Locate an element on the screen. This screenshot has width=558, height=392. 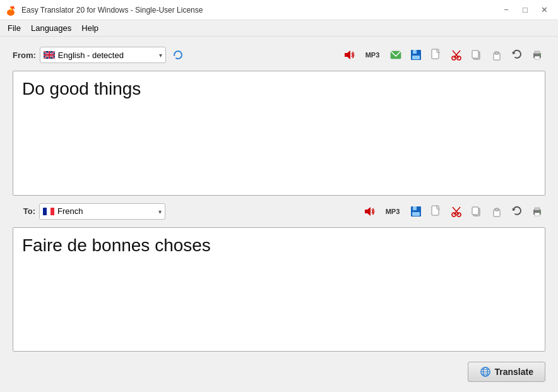
from-language-wrapper: English - detected English French Spanis… is located at coordinates (103, 55).